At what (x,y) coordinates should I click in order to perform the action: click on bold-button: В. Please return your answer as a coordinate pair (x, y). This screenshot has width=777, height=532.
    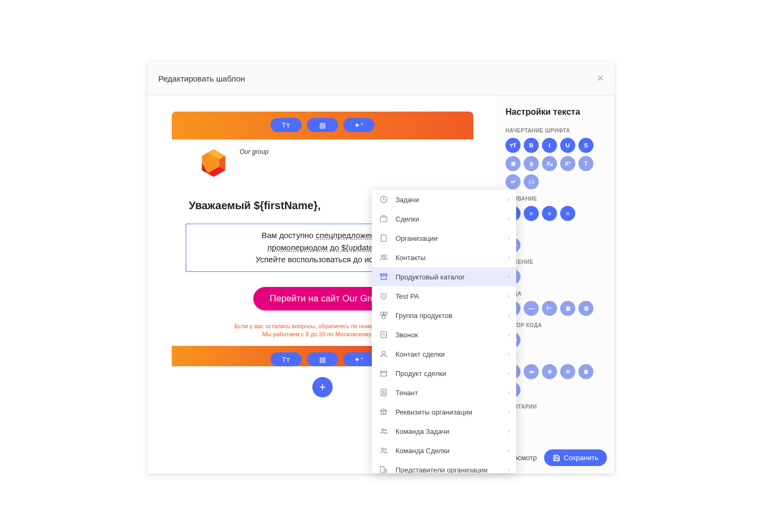
    Looking at the image, I should click on (531, 145).